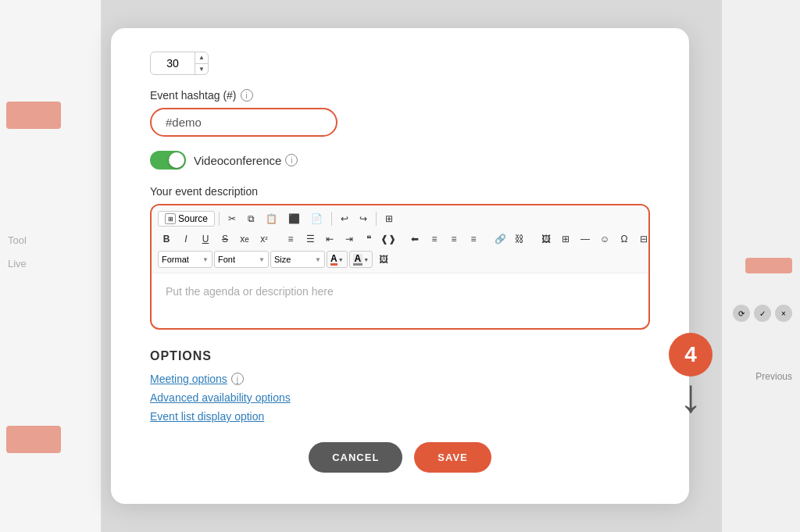  Describe the element at coordinates (177, 160) in the screenshot. I see `toggle-thumb` at that location.